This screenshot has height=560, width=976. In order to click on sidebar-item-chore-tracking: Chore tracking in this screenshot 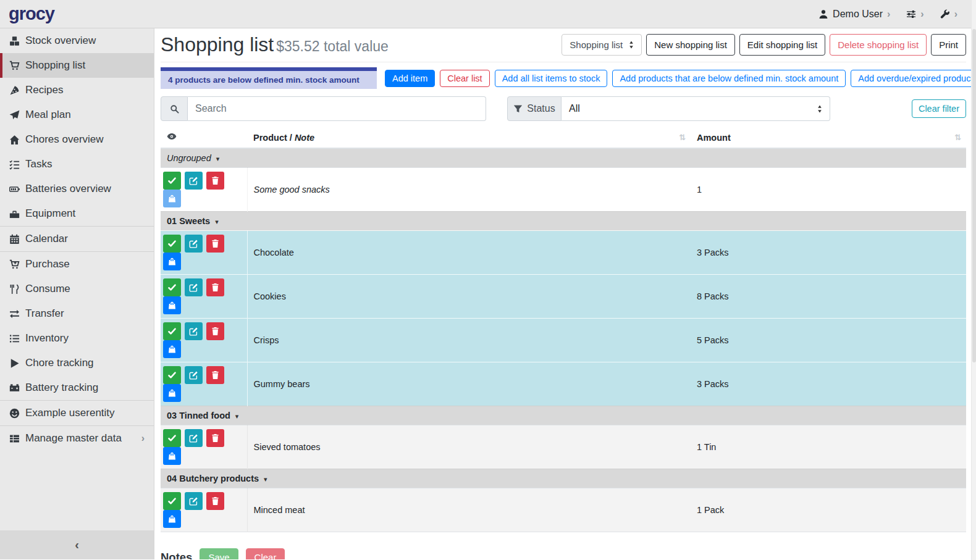, I will do `click(77, 363)`.